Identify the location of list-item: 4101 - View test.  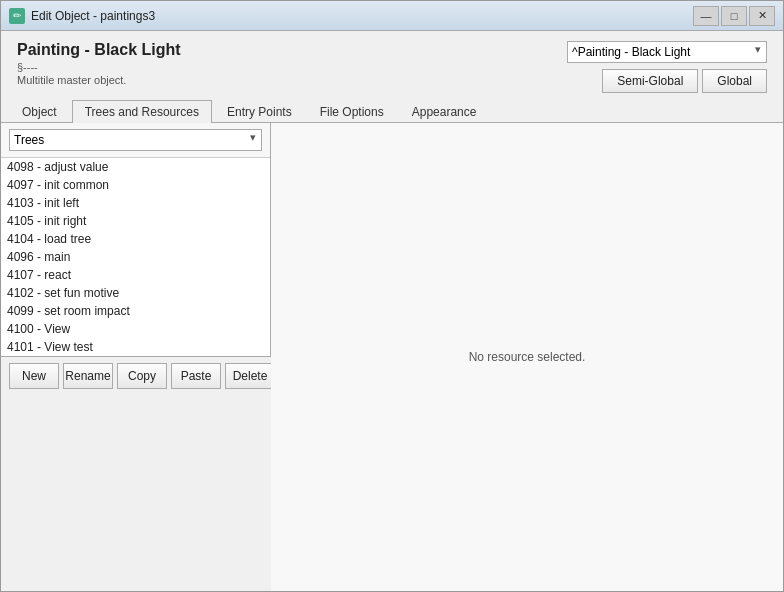
(136, 347).